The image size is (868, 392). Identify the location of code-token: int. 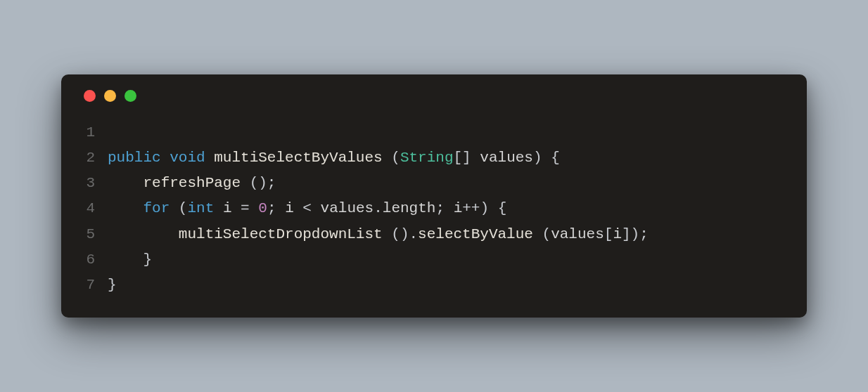
(205, 208).